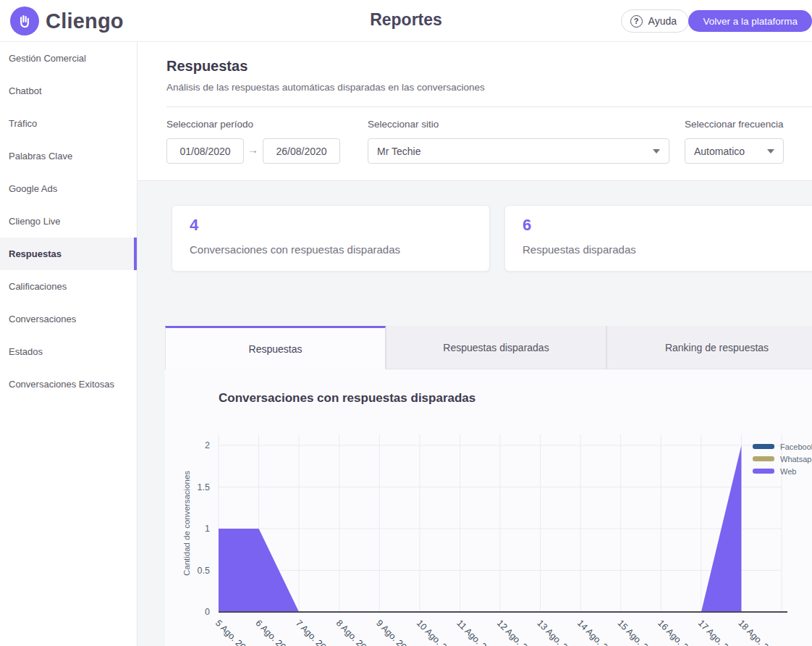 The height and width of the screenshot is (646, 812). Describe the element at coordinates (678, 632) in the screenshot. I see `svg-text: 16 Ago. 2020` at that location.